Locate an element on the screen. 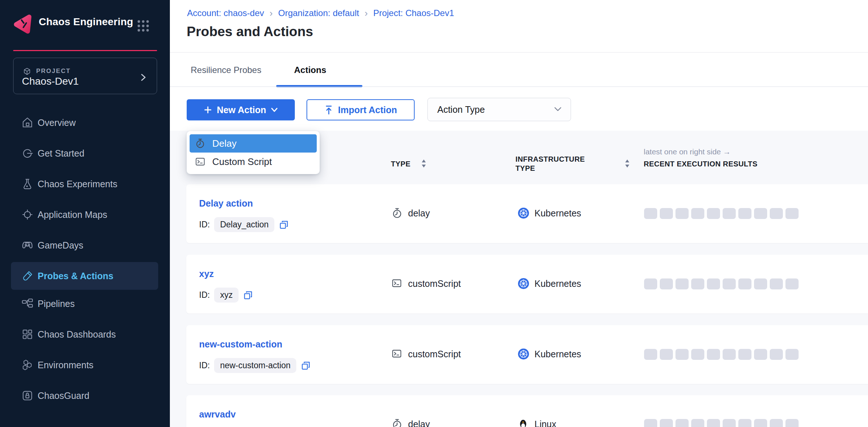 Image resolution: width=868 pixels, height=427 pixels. terminal-icon is located at coordinates (397, 354).